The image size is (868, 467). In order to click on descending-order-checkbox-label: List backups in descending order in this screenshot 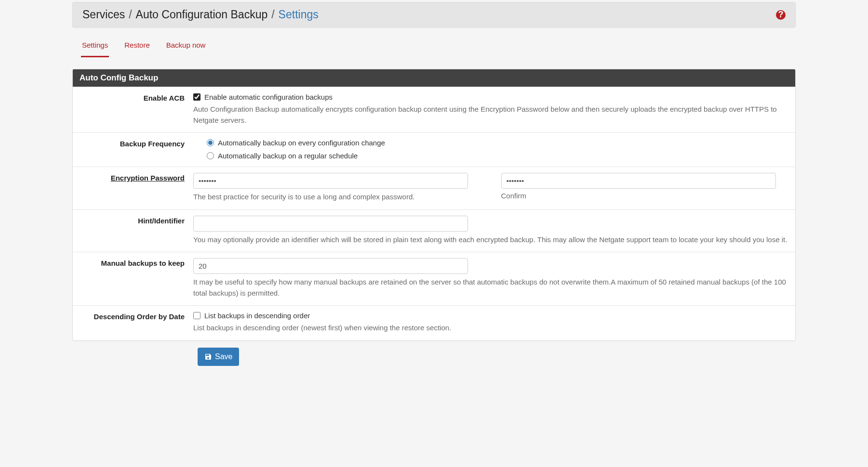, I will do `click(257, 316)`.